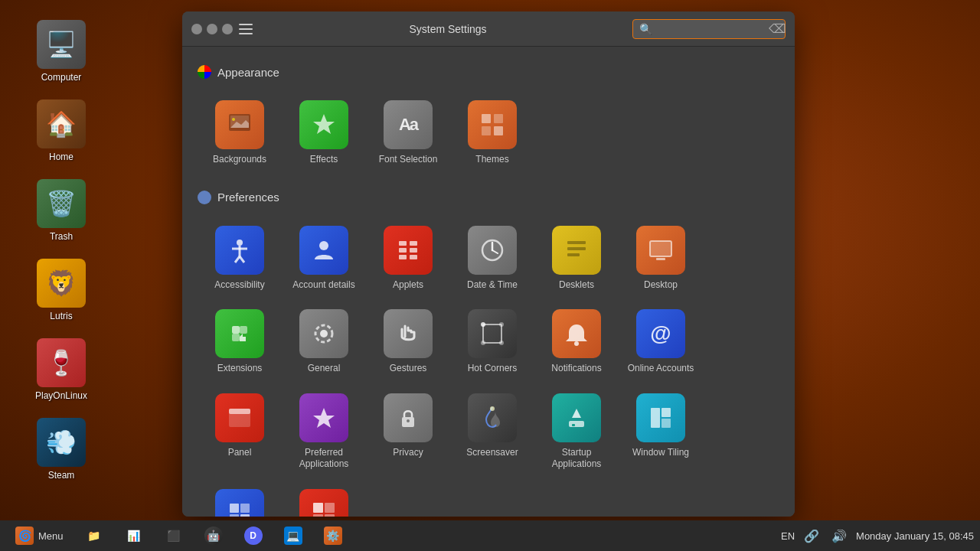  I want to click on screensaver-icon, so click(492, 418).